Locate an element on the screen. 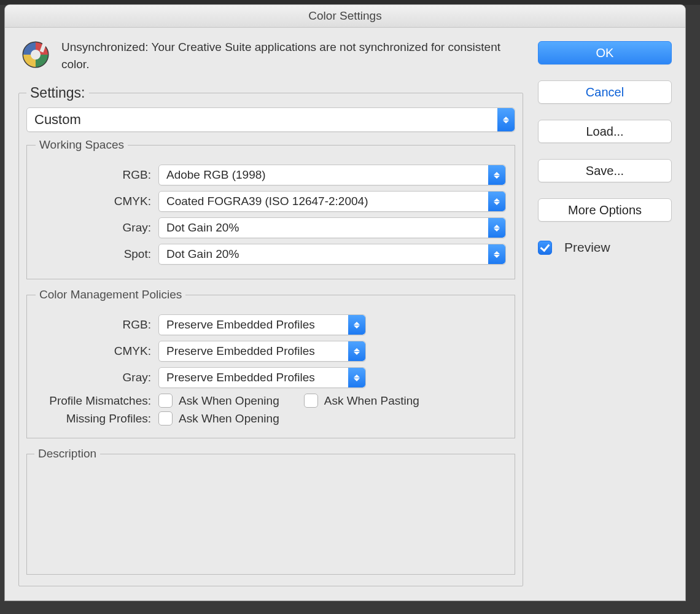 The width and height of the screenshot is (700, 614). more-options-label: More Options is located at coordinates (605, 210).